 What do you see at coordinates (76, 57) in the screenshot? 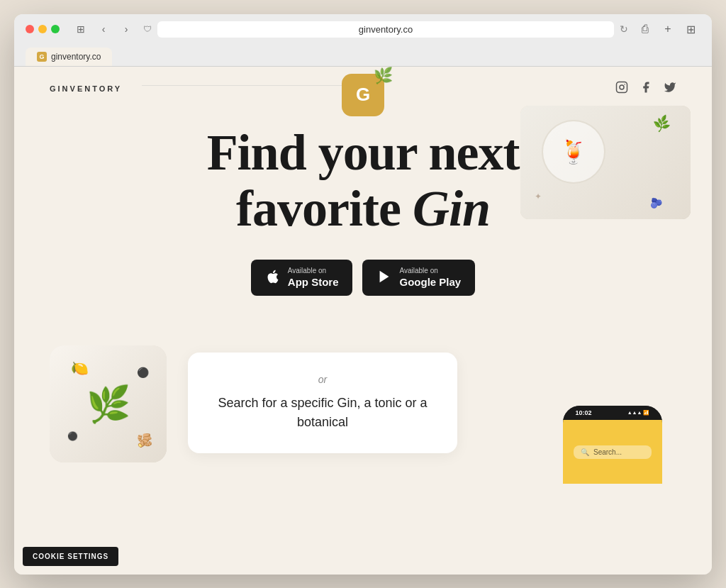
I see `tab-label: ginventory.co` at bounding box center [76, 57].